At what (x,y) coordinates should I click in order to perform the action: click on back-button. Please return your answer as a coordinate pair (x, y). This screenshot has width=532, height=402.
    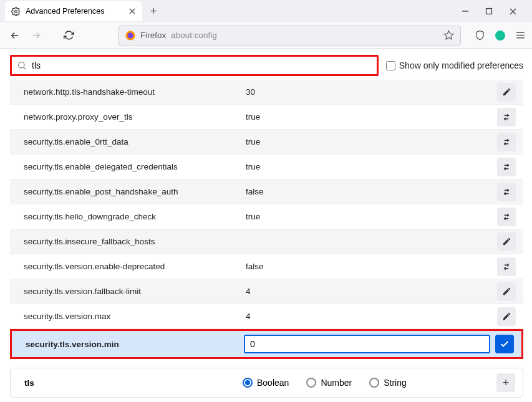
    Looking at the image, I should click on (15, 36).